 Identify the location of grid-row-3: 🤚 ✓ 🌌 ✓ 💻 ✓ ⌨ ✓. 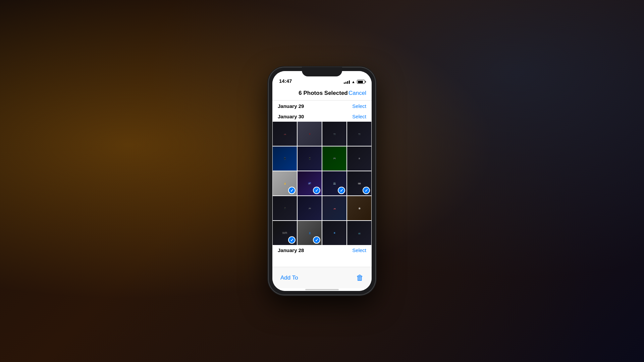
(322, 183).